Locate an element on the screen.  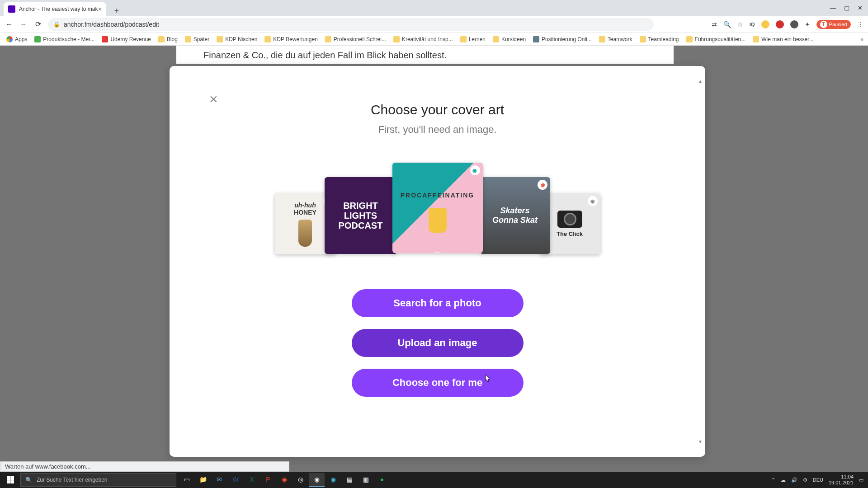
bookmark-item: Später is located at coordinates (197, 39).